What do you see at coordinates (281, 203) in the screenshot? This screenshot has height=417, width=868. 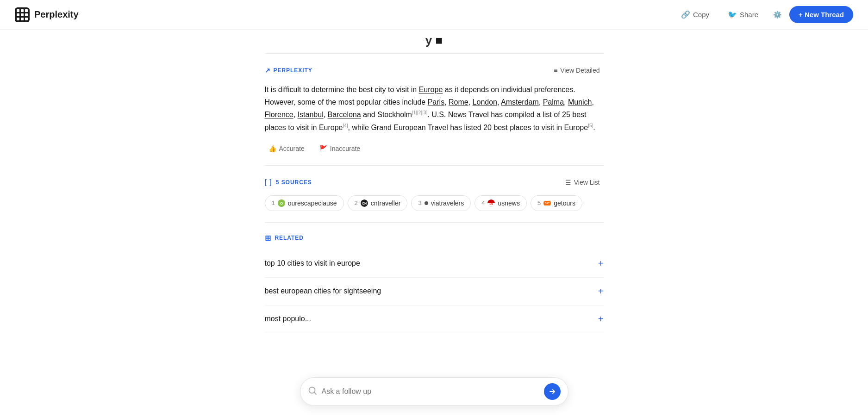 I see `favicon-ourescapeclause: O` at bounding box center [281, 203].